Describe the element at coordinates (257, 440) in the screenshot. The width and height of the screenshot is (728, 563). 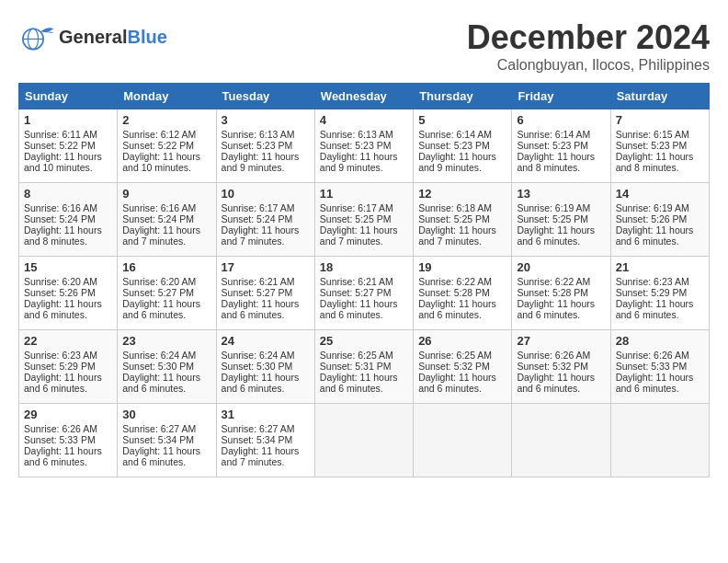
I see `sunset-text: Sunset: 5:34 PM` at that location.